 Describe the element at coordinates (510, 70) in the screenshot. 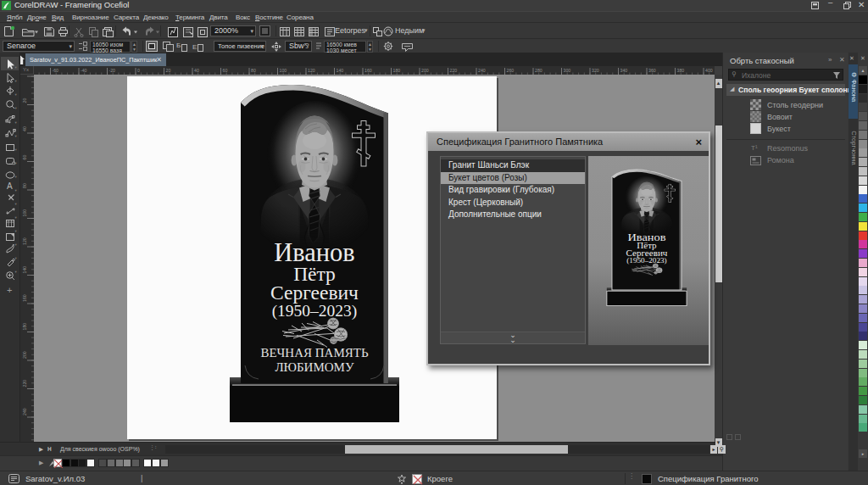

I see `svg-text: 260` at that location.